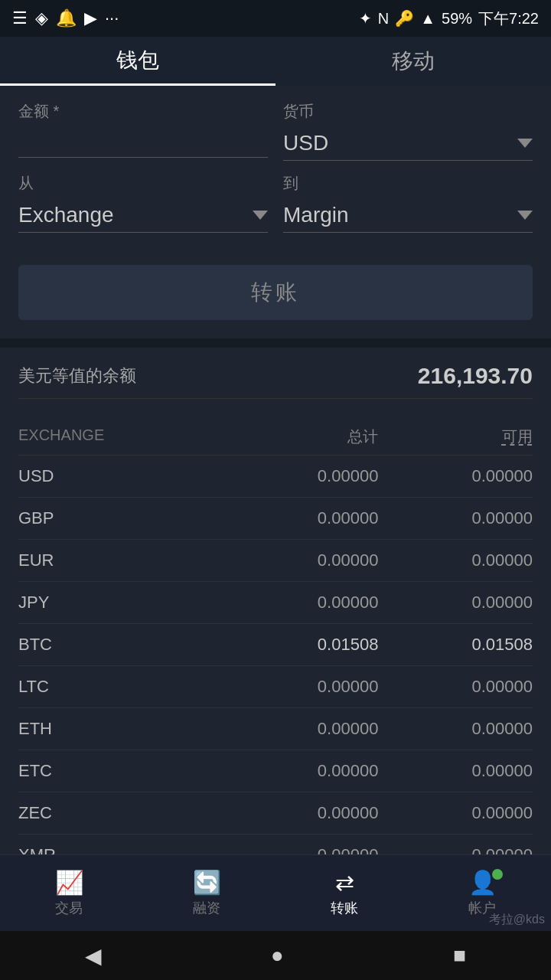  Describe the element at coordinates (207, 893) in the screenshot. I see `nav-finance: 🔄 融资` at that location.